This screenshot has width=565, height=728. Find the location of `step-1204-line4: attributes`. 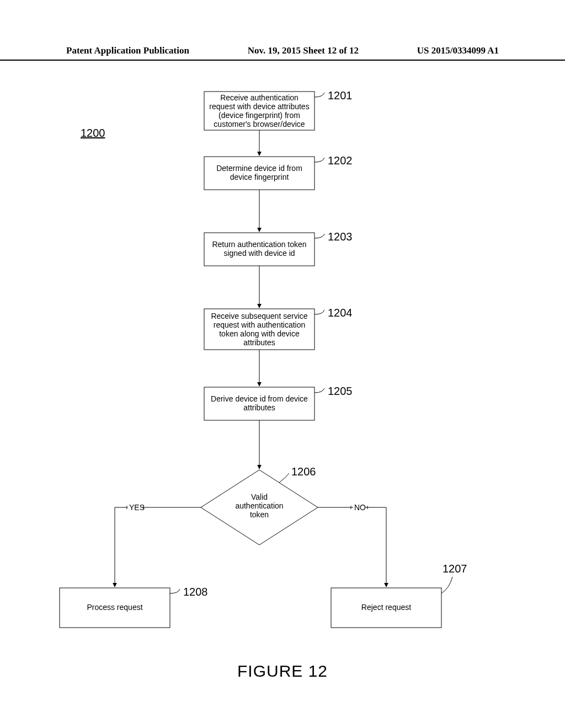

step-1204-line4: attributes is located at coordinates (259, 342).